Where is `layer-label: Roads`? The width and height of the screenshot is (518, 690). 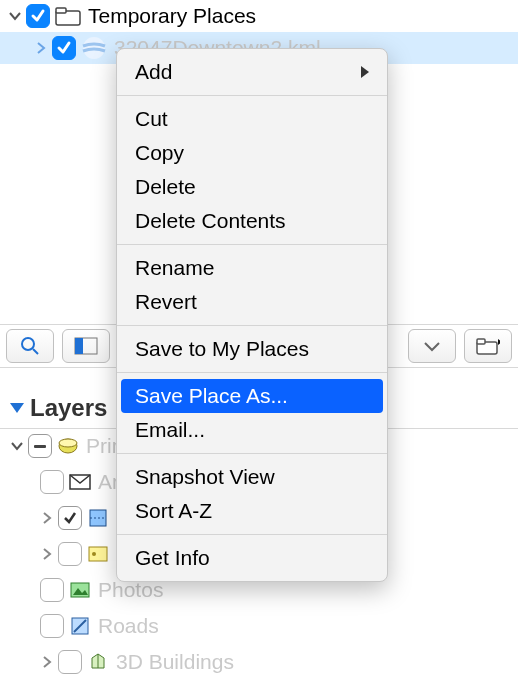
layer-label: Roads is located at coordinates (128, 626).